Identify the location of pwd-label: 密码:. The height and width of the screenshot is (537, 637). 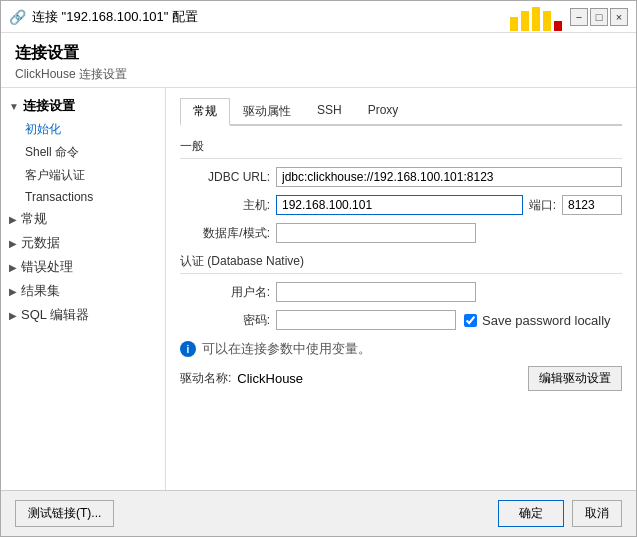
(225, 320).